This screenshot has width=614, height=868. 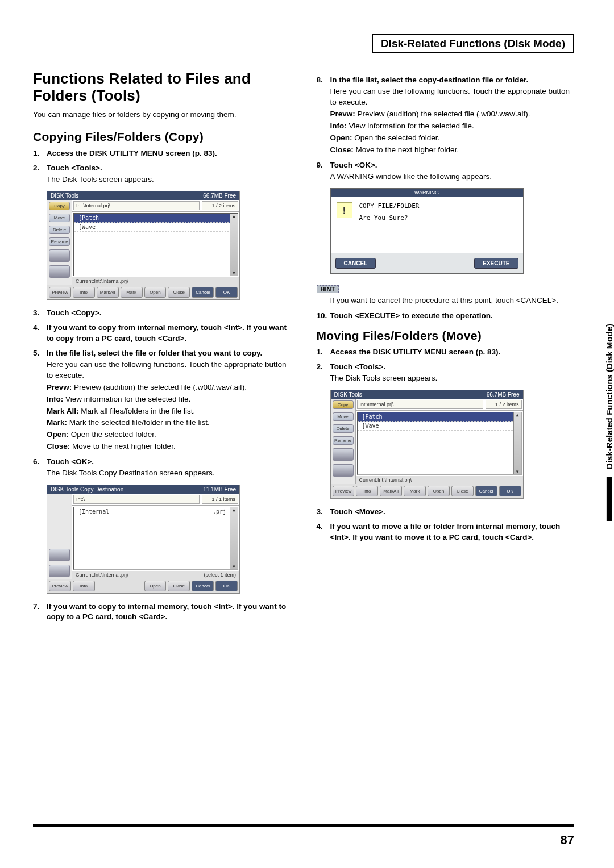 What do you see at coordinates (496, 264) in the screenshot?
I see `warning-execute-button: EXECUTE` at bounding box center [496, 264].